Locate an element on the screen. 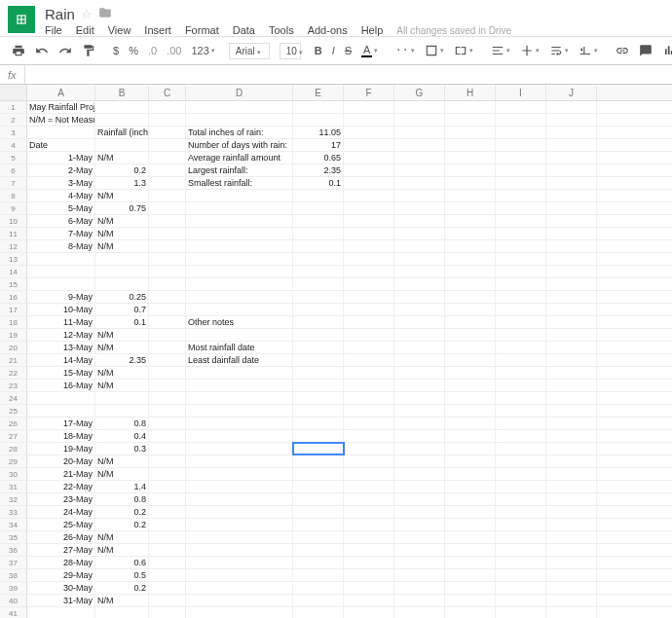 Image resolution: width=672 pixels, height=618 pixels. cell-F38 is located at coordinates (369, 575).